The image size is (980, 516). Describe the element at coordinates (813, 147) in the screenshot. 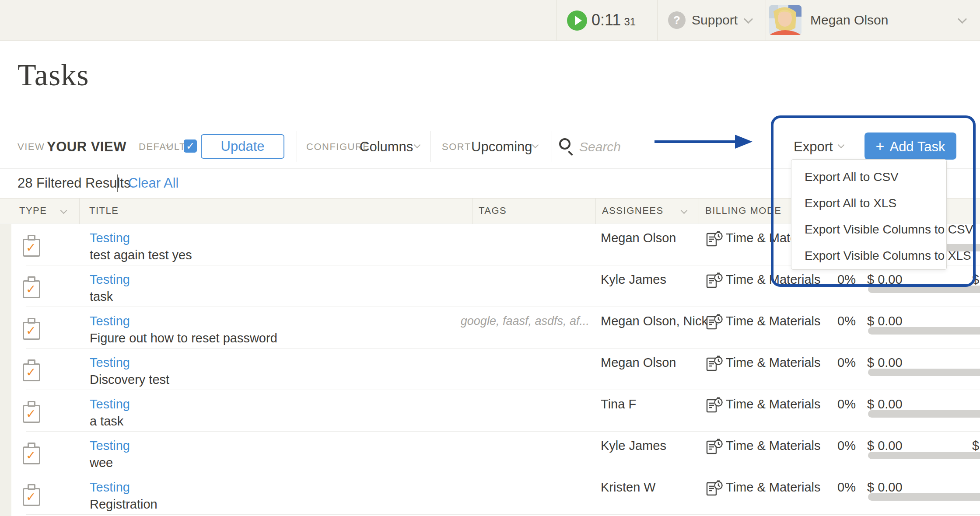

I see `export-dropdown: Export` at that location.